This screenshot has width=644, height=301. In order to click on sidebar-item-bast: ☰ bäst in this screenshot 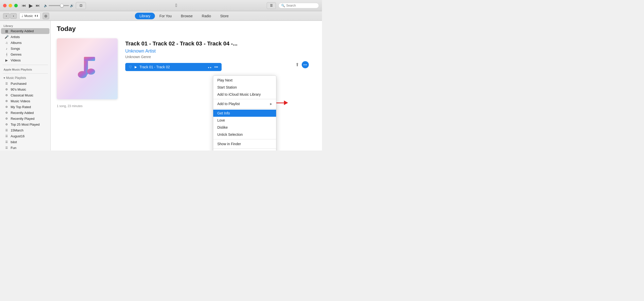, I will do `click(25, 142)`.